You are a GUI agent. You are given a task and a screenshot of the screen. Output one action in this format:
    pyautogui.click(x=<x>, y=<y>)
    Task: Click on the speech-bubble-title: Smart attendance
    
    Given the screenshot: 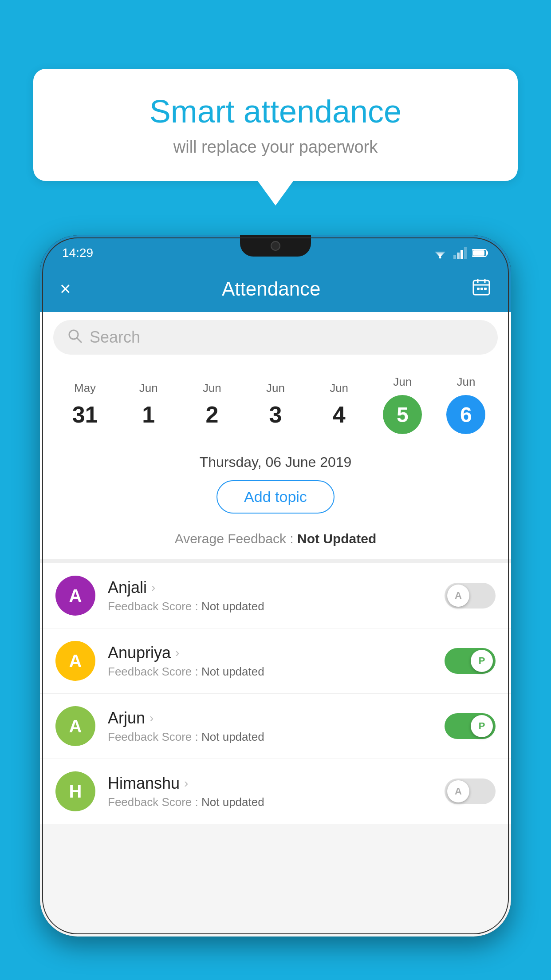 What is the action you would take?
    pyautogui.click(x=276, y=111)
    